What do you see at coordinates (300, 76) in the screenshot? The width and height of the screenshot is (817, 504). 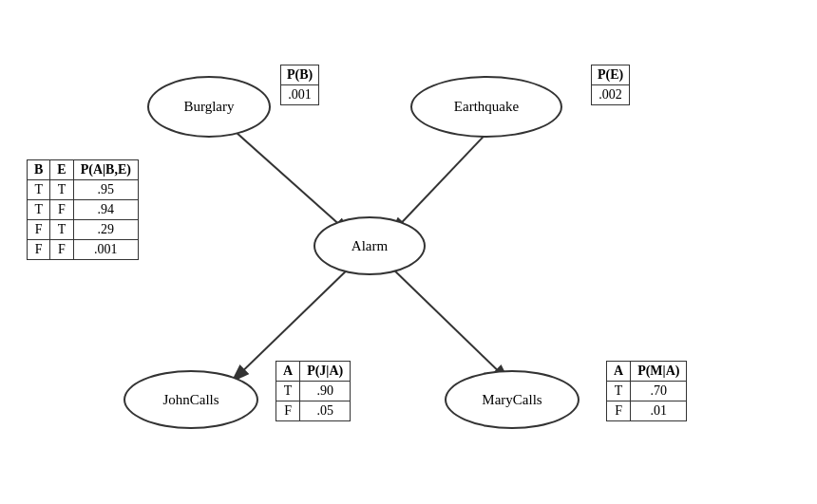 I see `pb-header: P(B)` at bounding box center [300, 76].